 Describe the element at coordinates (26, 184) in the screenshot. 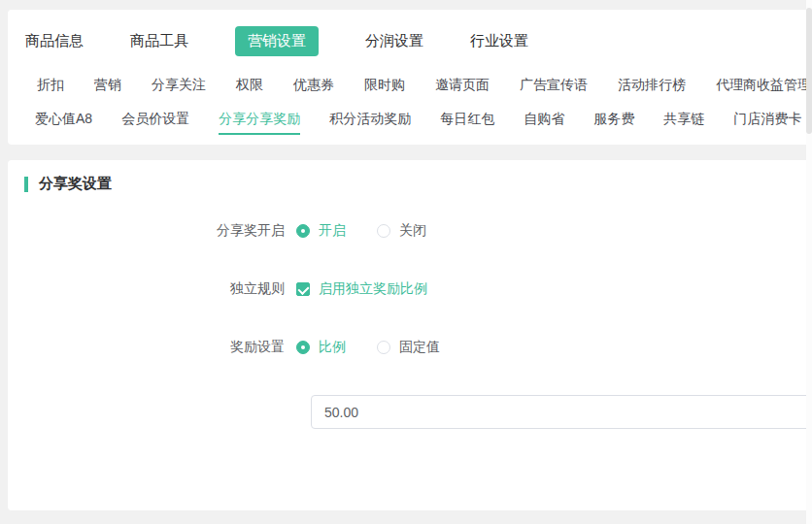

I see `section-accent-bar` at that location.